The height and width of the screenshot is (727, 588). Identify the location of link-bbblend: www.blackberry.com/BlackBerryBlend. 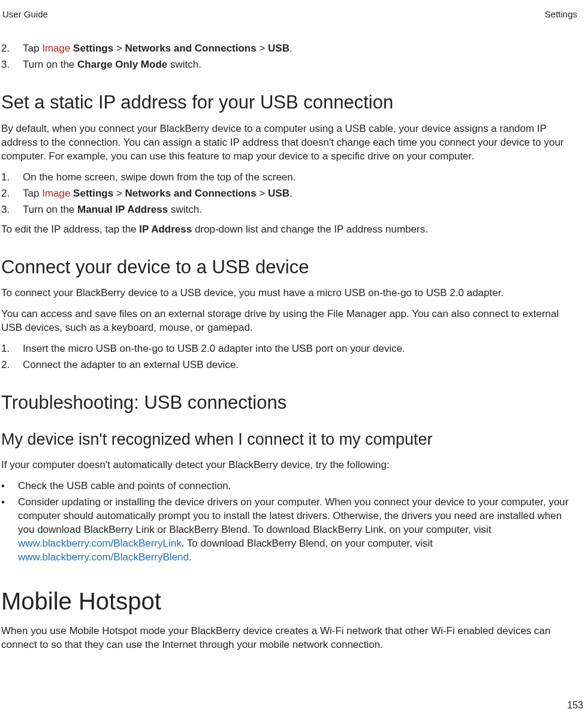
(103, 557).